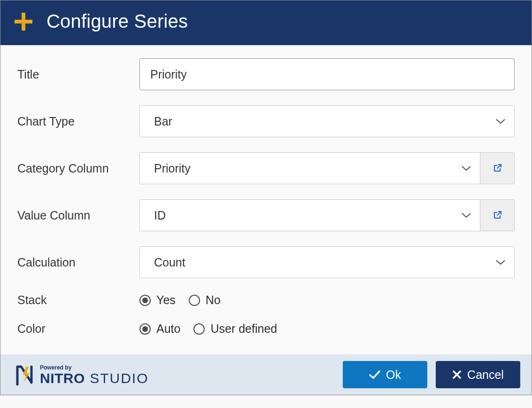  What do you see at coordinates (327, 74) in the screenshot?
I see `title-input` at bounding box center [327, 74].